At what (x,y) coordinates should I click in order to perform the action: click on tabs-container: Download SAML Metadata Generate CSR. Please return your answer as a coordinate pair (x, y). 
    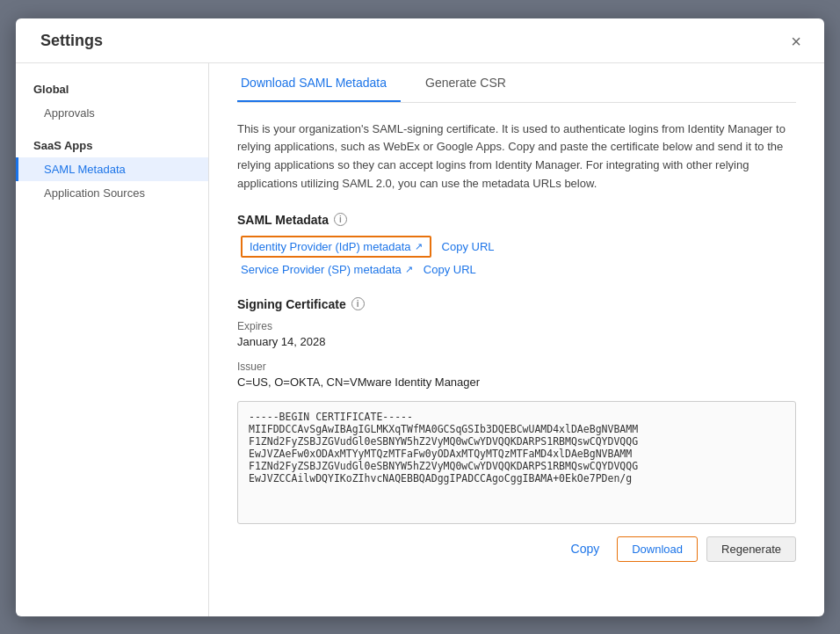
    Looking at the image, I should click on (517, 83).